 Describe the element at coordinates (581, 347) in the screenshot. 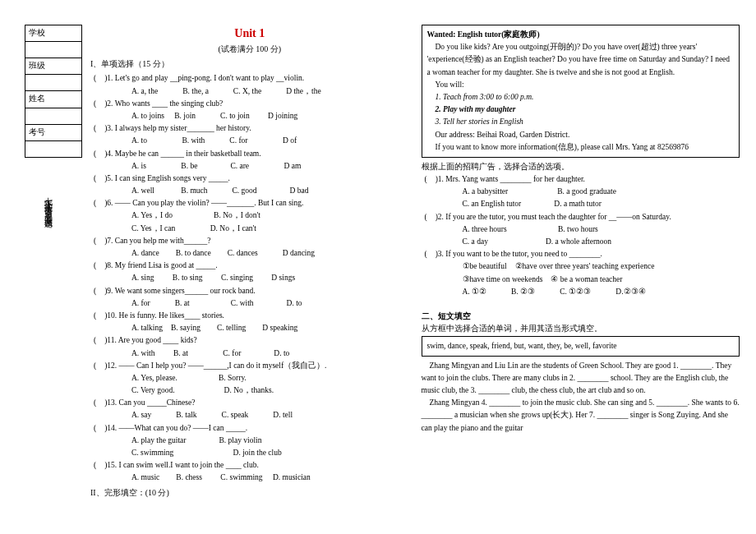

I see `word-box: swim, dance, speak, friend, but, want, t…` at that location.